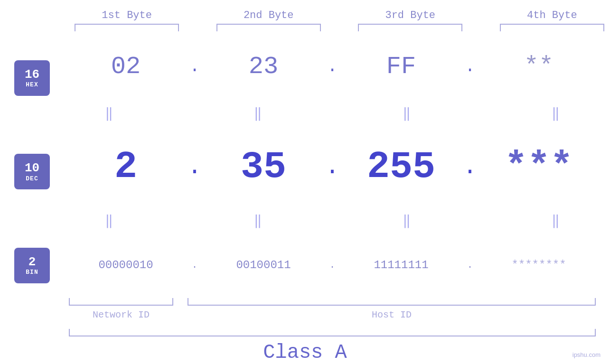 This screenshot has height=364, width=610. Describe the element at coordinates (269, 28) in the screenshot. I see `bracket-byte2` at that location.